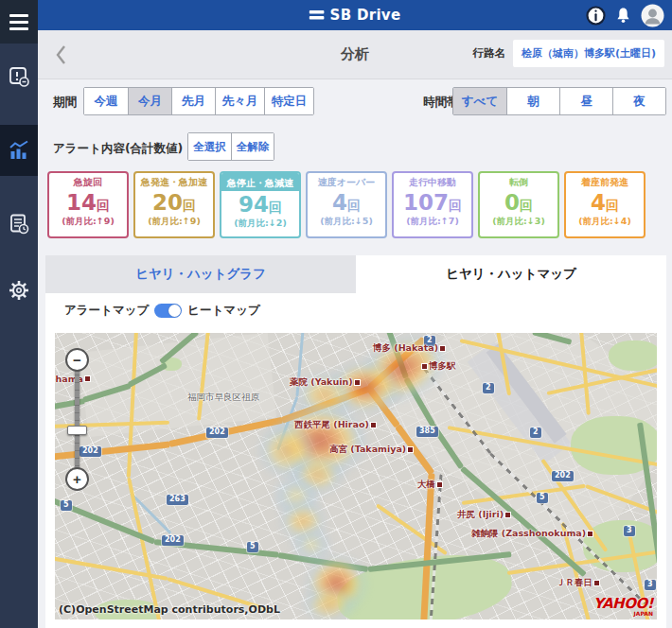  I want to click on map-road, so click(144, 549).